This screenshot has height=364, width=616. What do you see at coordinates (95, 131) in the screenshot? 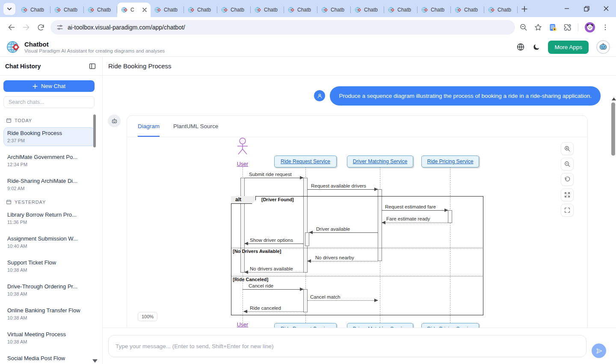
I see `sidebar-scrollbar-thumb` at bounding box center [95, 131].